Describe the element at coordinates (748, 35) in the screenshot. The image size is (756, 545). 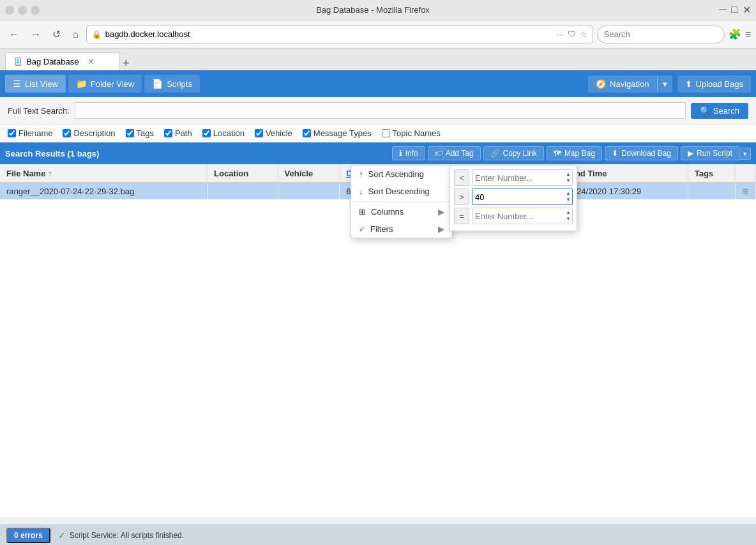
I see `menu-icon: ≡` at that location.